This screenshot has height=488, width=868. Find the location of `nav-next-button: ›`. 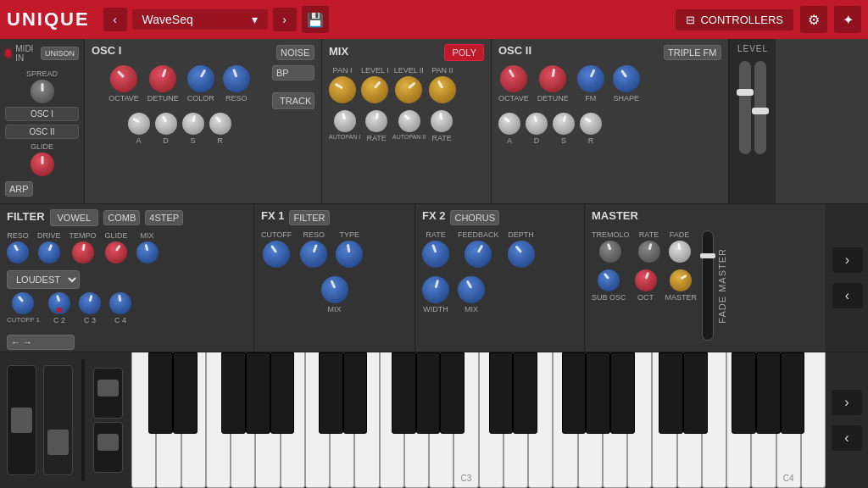

nav-next-button: › is located at coordinates (285, 19).